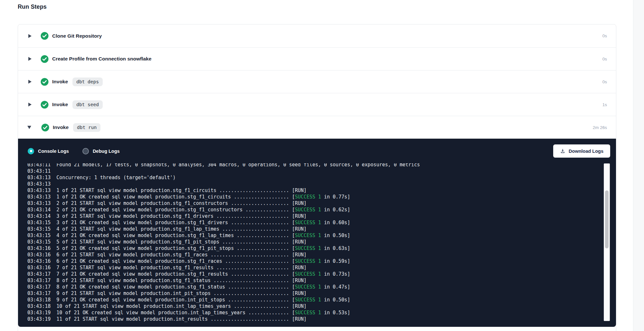 The width and height of the screenshot is (644, 331). Describe the element at coordinates (315, 274) in the screenshot. I see `log-line: 03:43:17 7 of 21 OK created sql view mod…` at that location.